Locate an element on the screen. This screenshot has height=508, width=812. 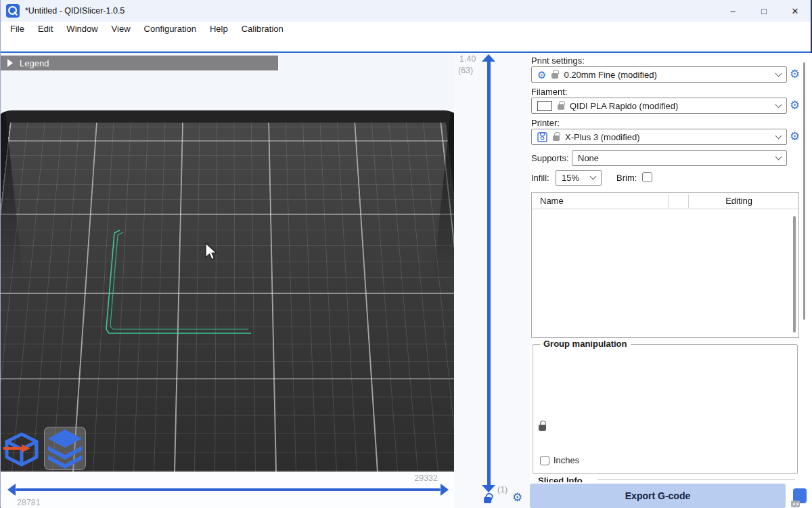
printer-edit-gear: ⚙ is located at coordinates (796, 137).